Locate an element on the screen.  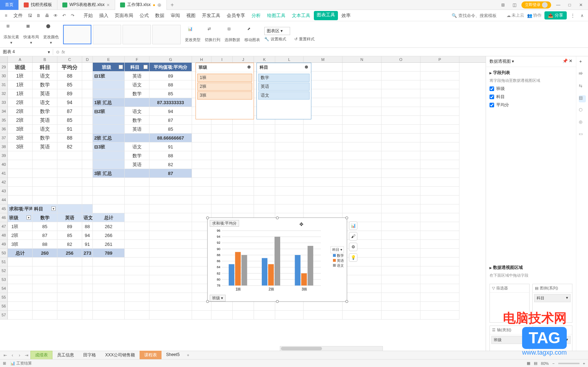
share-button: 📤 分享 is located at coordinates (555, 16).